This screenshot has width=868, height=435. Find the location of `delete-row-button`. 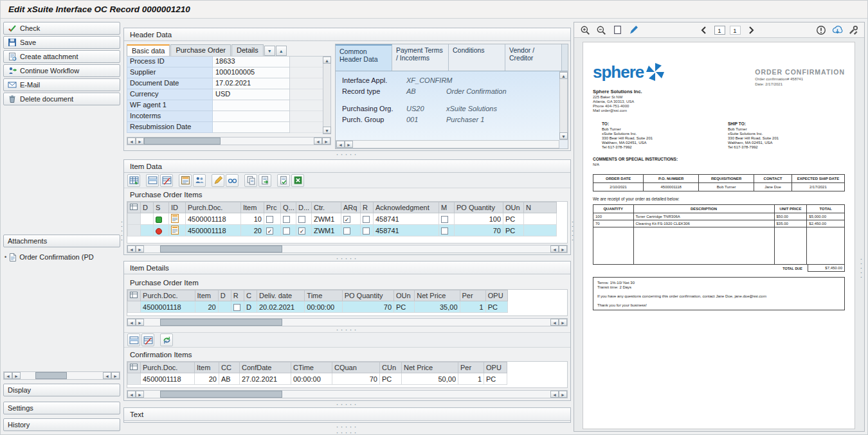

delete-row-button is located at coordinates (167, 181).